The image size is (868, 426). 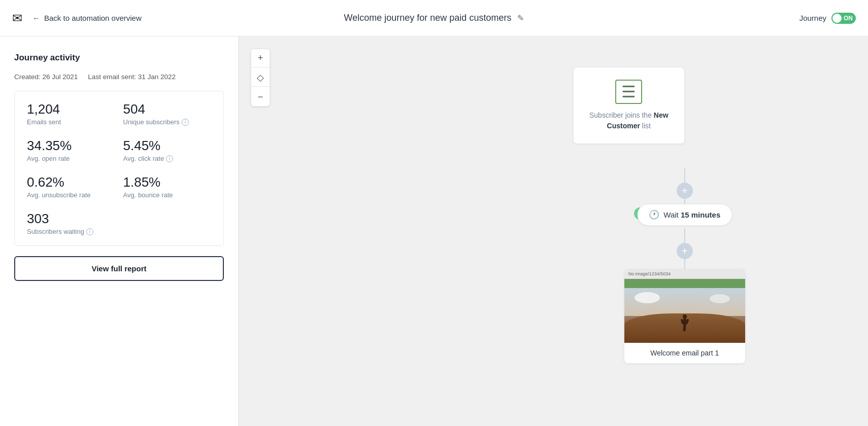 I want to click on trigger-node: ☰ Subscriber joins the New Customer list, so click(x=629, y=105).